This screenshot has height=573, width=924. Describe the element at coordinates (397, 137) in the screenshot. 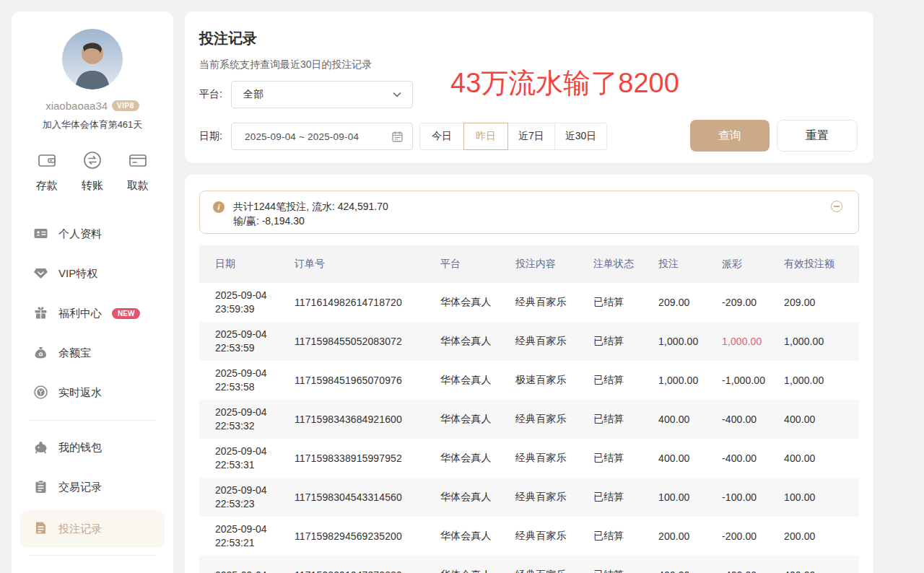

I see `calendar-icon` at that location.